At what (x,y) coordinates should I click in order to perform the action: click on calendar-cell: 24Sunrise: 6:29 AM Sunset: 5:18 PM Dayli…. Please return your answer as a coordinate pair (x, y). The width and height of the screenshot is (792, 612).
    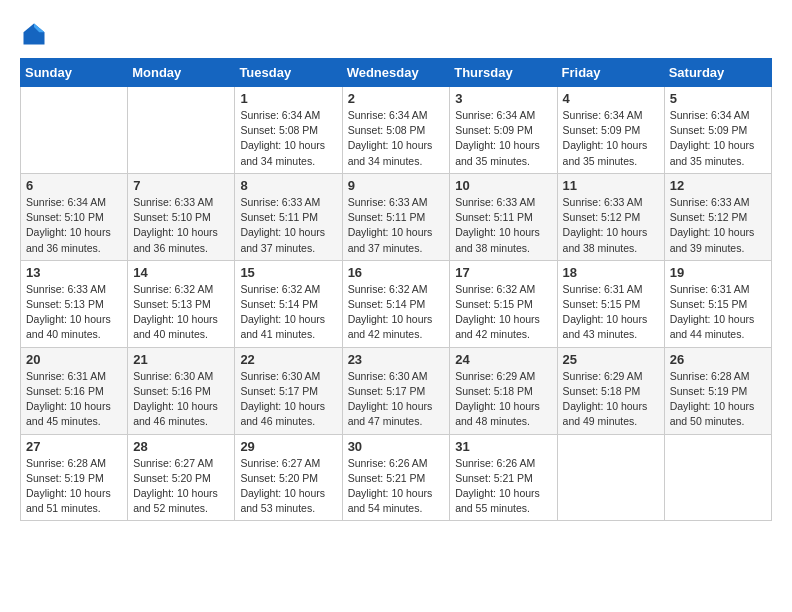
    Looking at the image, I should click on (504, 390).